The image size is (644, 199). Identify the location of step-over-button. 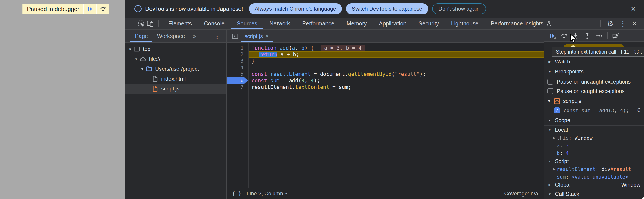
(564, 36).